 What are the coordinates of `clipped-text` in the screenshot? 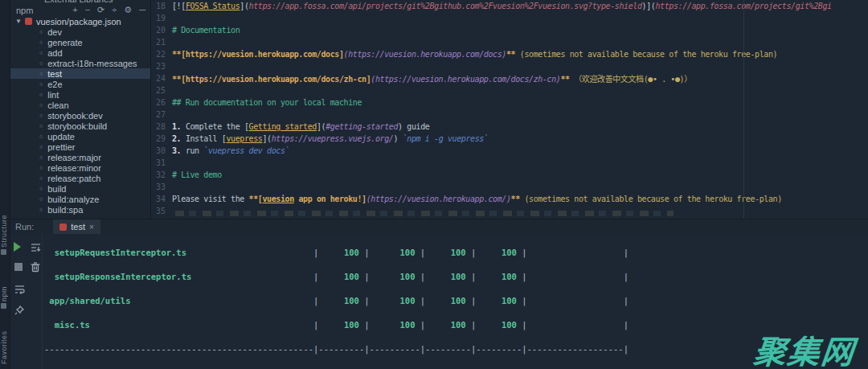 It's located at (424, 214).